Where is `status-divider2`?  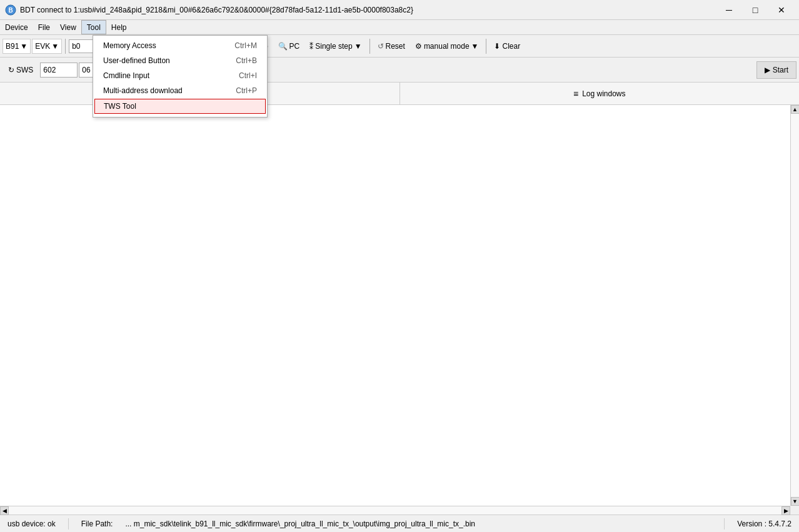 status-divider2 is located at coordinates (724, 524).